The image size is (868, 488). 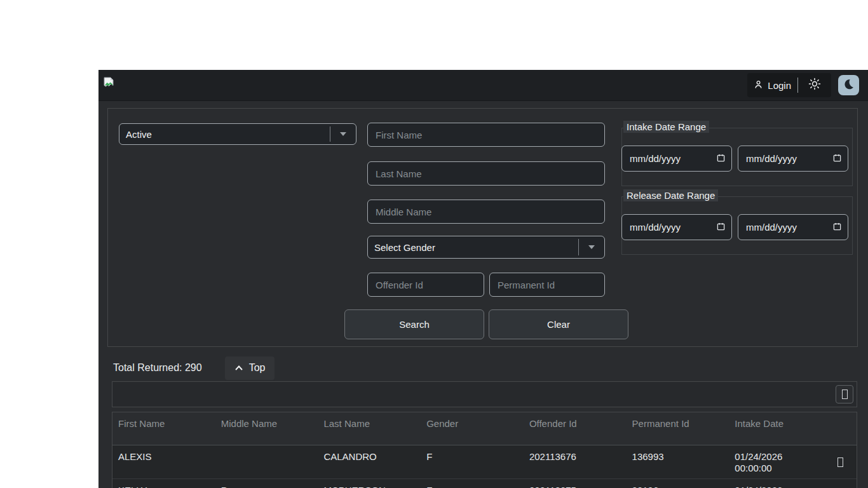 What do you see at coordinates (164, 484) in the screenshot?
I see `cell-first-name: KELLY` at bounding box center [164, 484].